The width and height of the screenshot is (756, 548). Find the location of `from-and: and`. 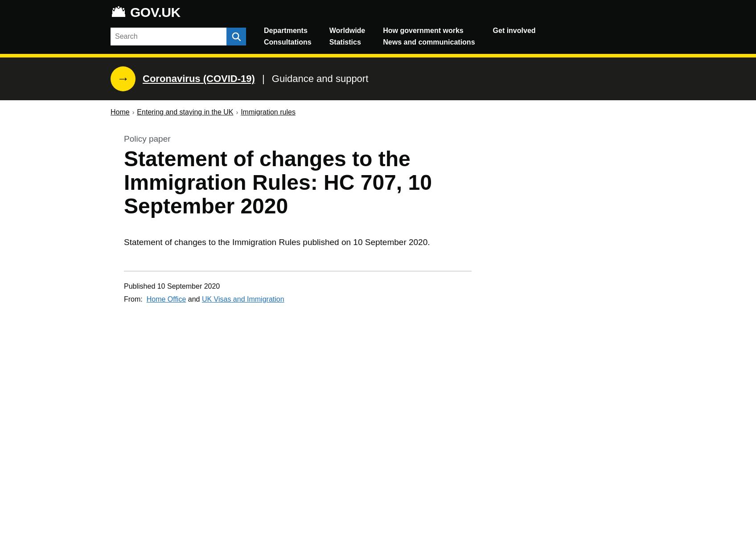

from-and: and is located at coordinates (194, 299).